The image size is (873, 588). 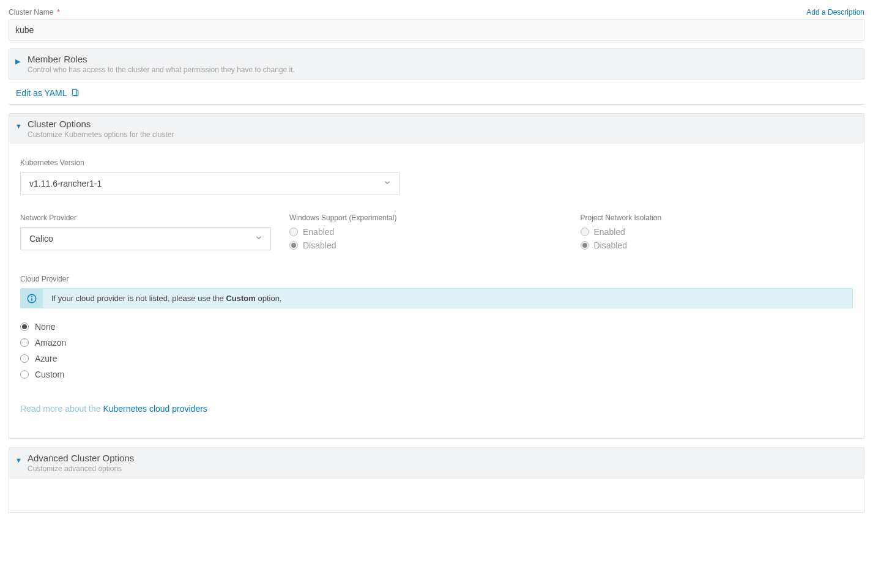 What do you see at coordinates (836, 12) in the screenshot?
I see `add-description-link: Add a Description` at bounding box center [836, 12].